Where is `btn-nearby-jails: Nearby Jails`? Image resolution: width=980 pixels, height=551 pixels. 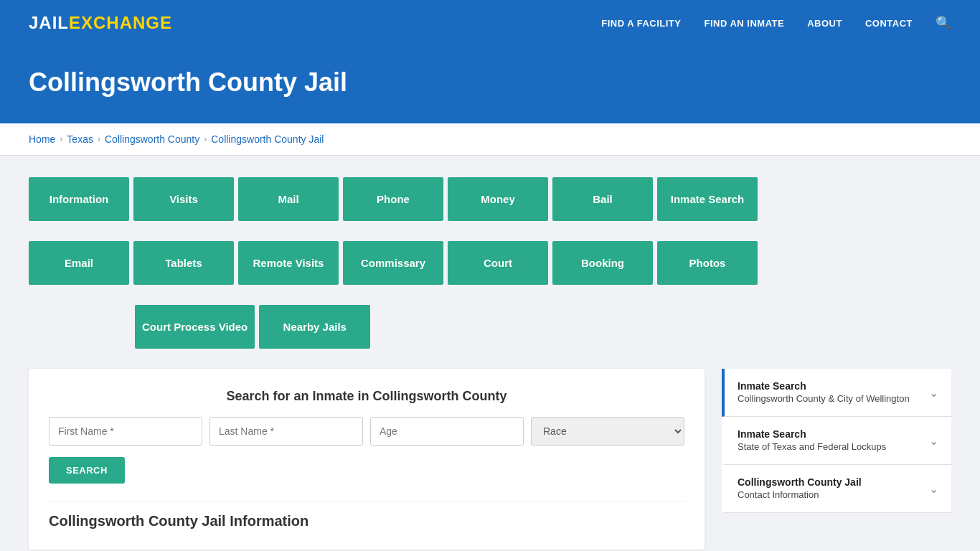
btn-nearby-jails: Nearby Jails is located at coordinates (314, 327).